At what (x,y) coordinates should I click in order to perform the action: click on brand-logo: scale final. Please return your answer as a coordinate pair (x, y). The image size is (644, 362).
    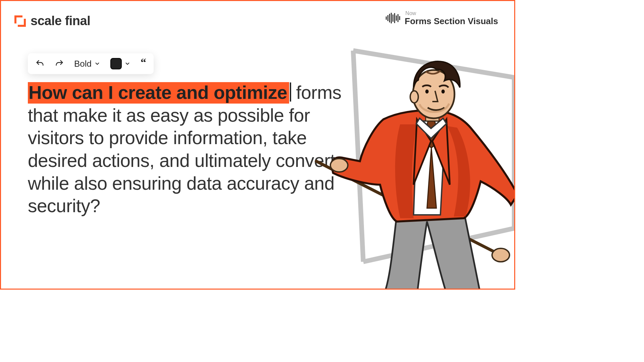
    Looking at the image, I should click on (52, 21).